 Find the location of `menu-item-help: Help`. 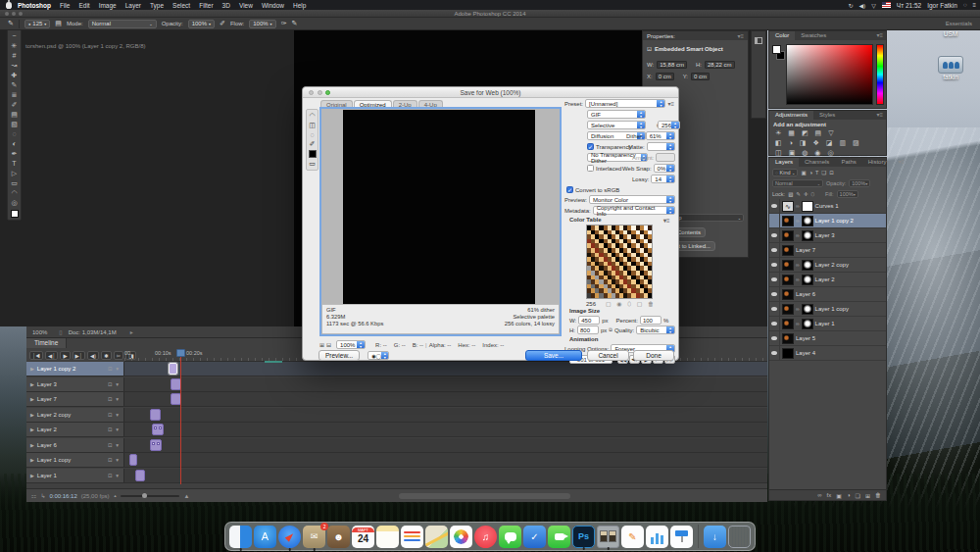

menu-item-help: Help is located at coordinates (300, 6).